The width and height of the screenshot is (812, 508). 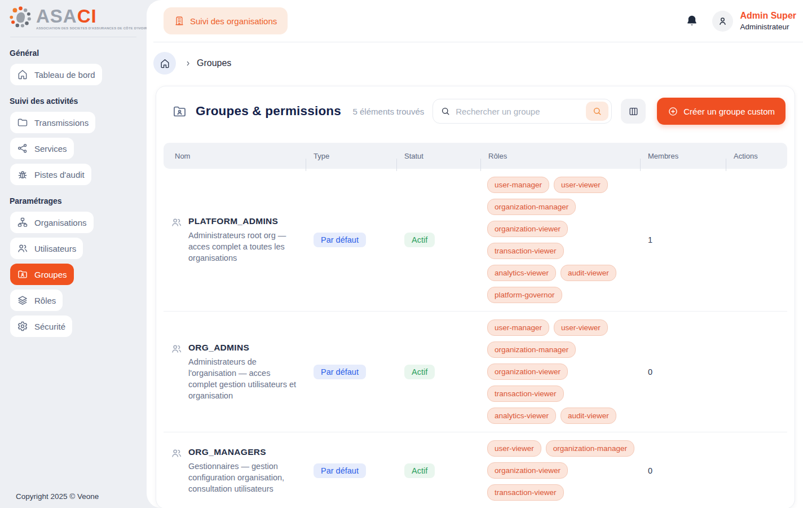 I want to click on person-icon, so click(x=723, y=21).